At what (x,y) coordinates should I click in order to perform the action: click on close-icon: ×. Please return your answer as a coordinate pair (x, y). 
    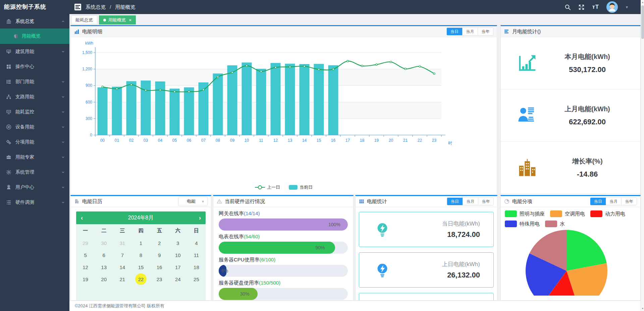
    Looking at the image, I should click on (130, 20).